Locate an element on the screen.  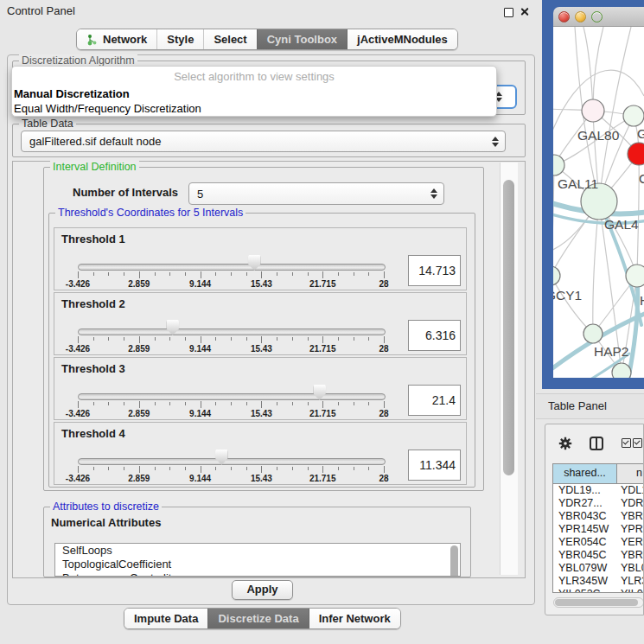
table-row: YBR043CYBR0 is located at coordinates (598, 517).